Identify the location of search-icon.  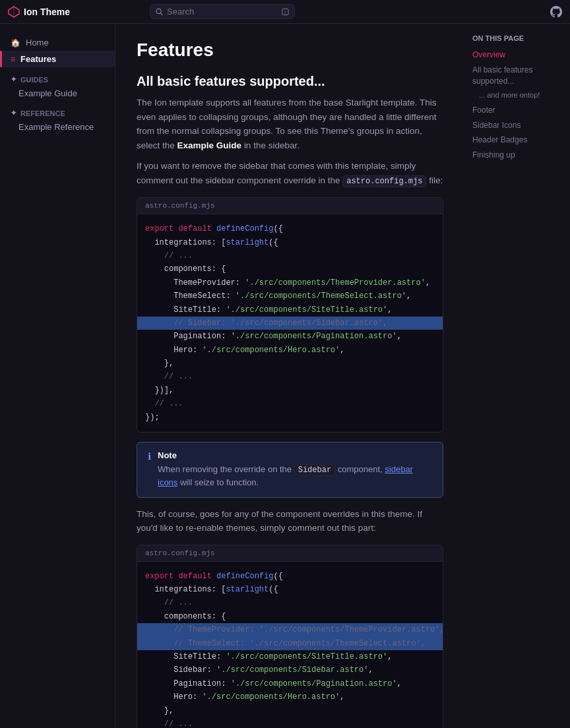
(160, 12).